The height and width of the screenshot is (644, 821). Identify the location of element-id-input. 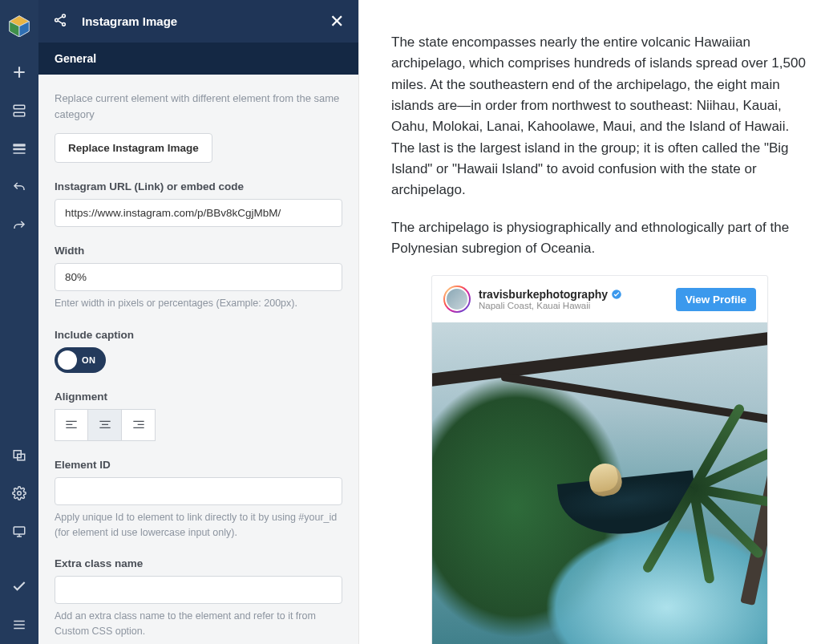
(199, 491).